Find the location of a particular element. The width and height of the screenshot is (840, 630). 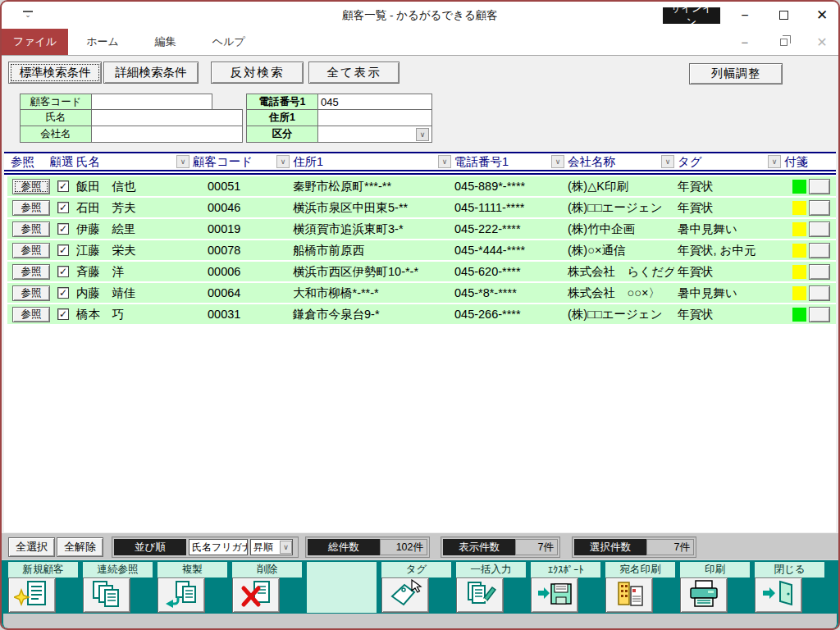

minimize-icon: − is located at coordinates (745, 15).